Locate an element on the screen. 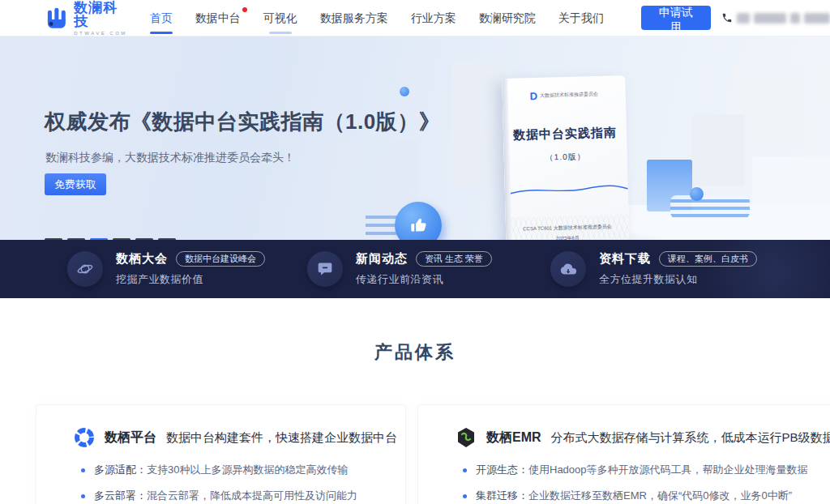 The image size is (830, 504). card-header: 数栖EMR 分布式大数据存储与计算系统，低成本运行PB级数据分析 is located at coordinates (643, 438).